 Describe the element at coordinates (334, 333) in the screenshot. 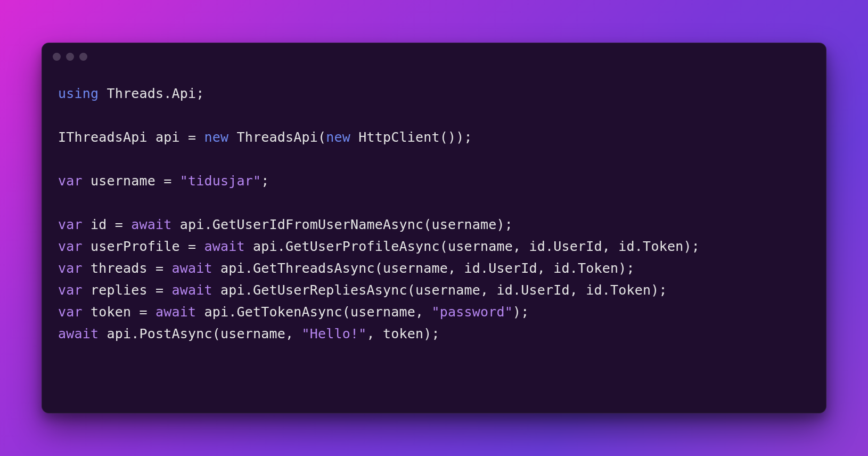

I see `string-literal: "Hello!"` at that location.